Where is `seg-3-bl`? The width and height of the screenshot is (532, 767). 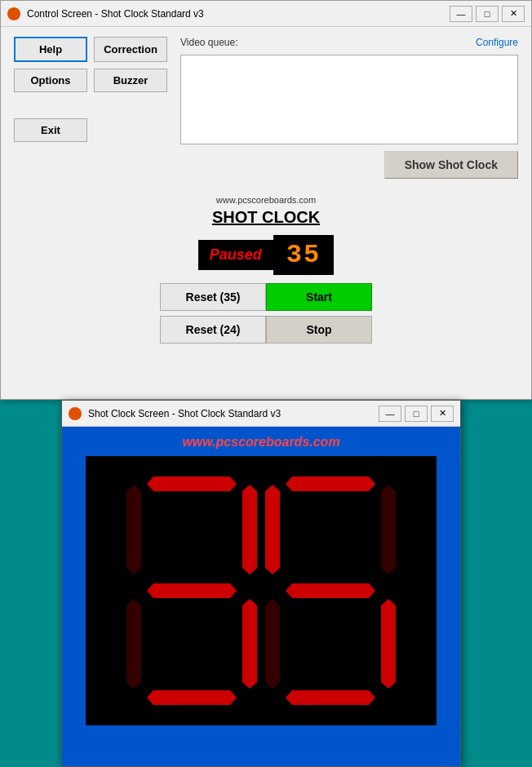
seg-3-bl is located at coordinates (134, 644).